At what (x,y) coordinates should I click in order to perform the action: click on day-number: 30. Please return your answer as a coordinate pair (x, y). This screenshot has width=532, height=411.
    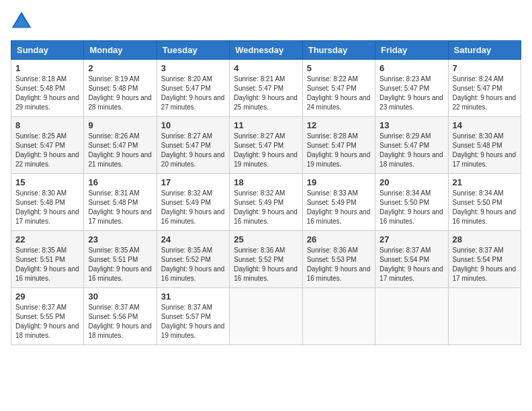
    Looking at the image, I should click on (120, 297).